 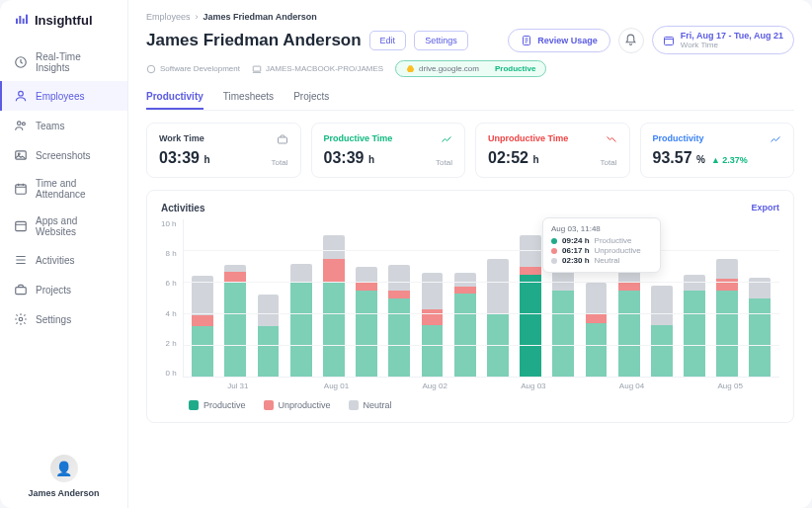 I want to click on chart-tooltip: Aug 03, 11:48 09:24 hProductive06:17 hUn…, so click(x=602, y=245).